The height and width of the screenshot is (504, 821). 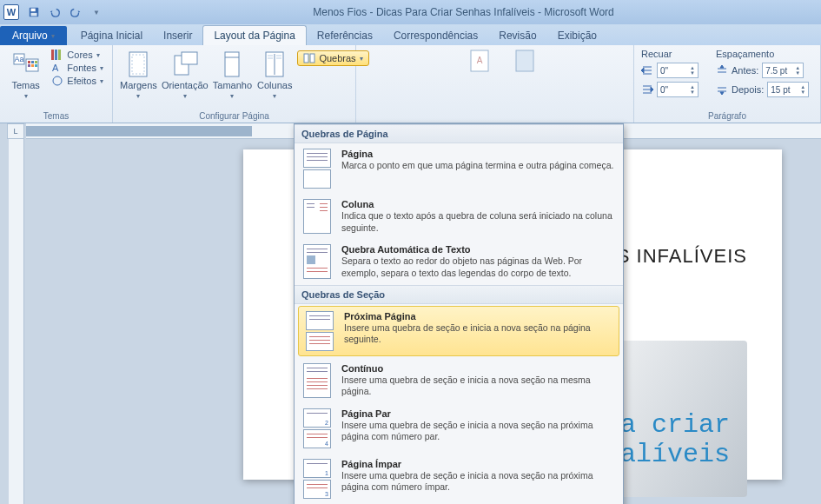 What do you see at coordinates (56, 83) in the screenshot?
I see `group-themes: Aa Temas▾ Cores▾ AFontes▾ Efeitos▾ Temas` at bounding box center [56, 83].